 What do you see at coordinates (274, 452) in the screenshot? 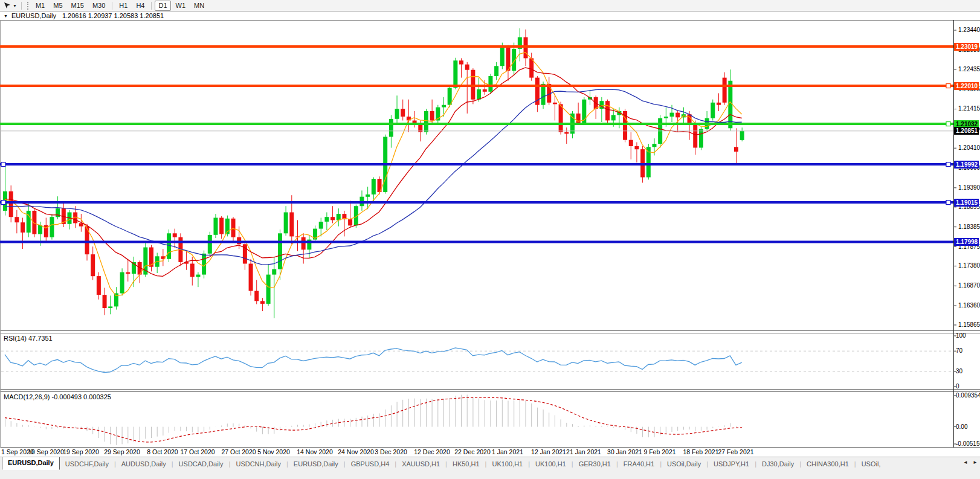
I see `date-tick-label: 5 Nov 2020` at bounding box center [274, 452].